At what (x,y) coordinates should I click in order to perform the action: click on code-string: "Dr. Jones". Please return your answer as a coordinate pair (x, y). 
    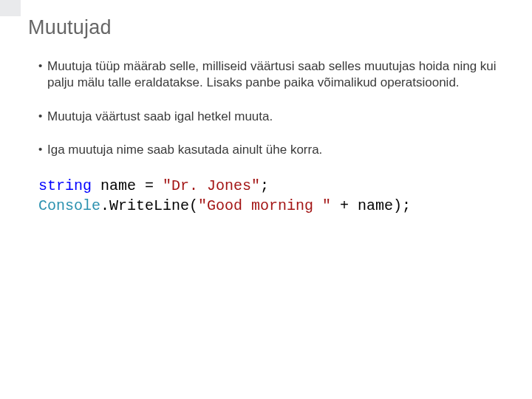
    Looking at the image, I should click on (211, 186).